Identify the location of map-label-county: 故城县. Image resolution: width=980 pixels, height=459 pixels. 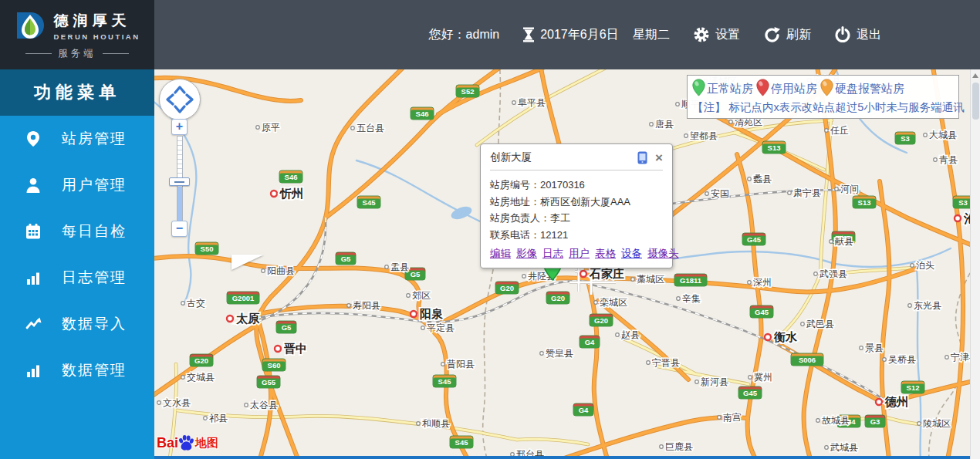
(833, 420).